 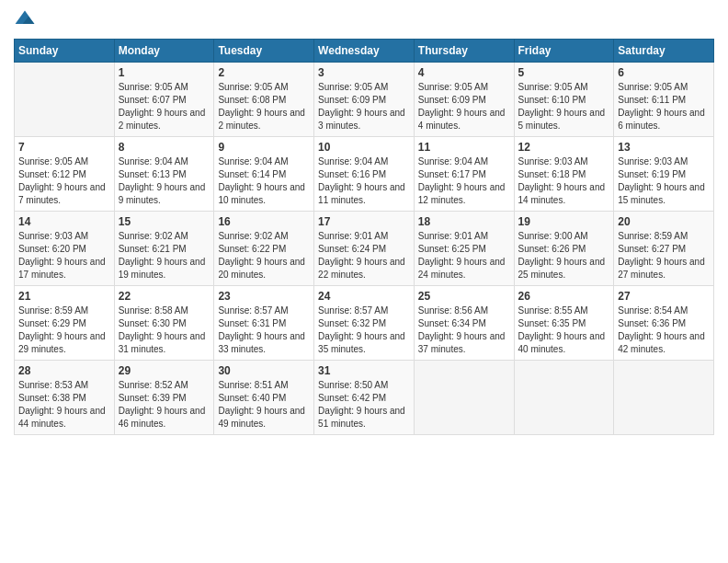 What do you see at coordinates (564, 120) in the screenshot?
I see `daylight-text: Daylight: 9 hours and 5 minutes.` at bounding box center [564, 120].